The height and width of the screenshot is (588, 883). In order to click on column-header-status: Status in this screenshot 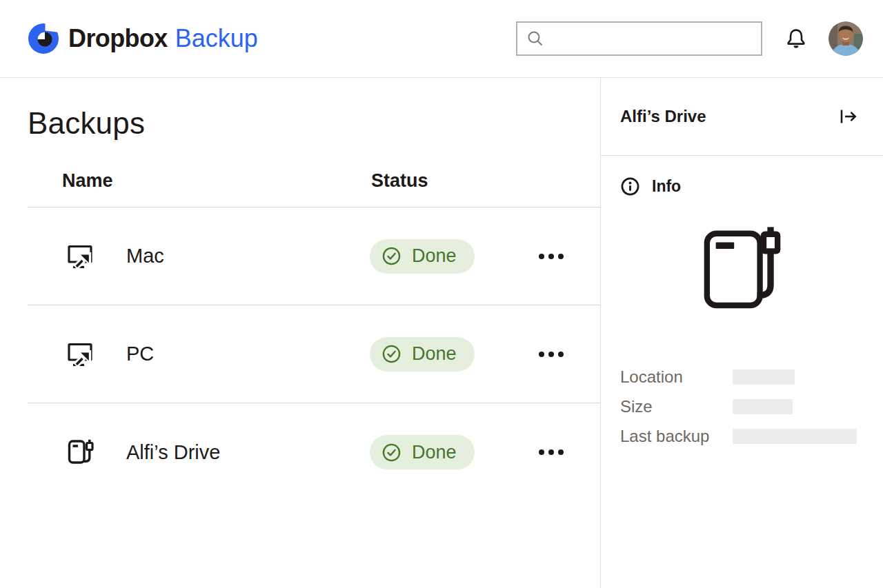, I will do `click(453, 181)`.